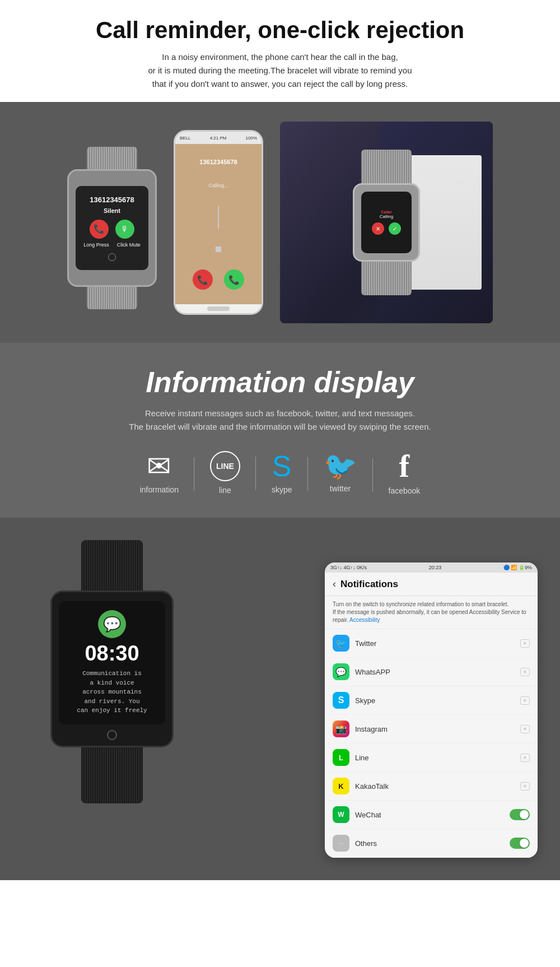 Image resolution: width=560 pixels, height=967 pixels. What do you see at coordinates (340, 489) in the screenshot?
I see `twitter-label: twitter` at bounding box center [340, 489].